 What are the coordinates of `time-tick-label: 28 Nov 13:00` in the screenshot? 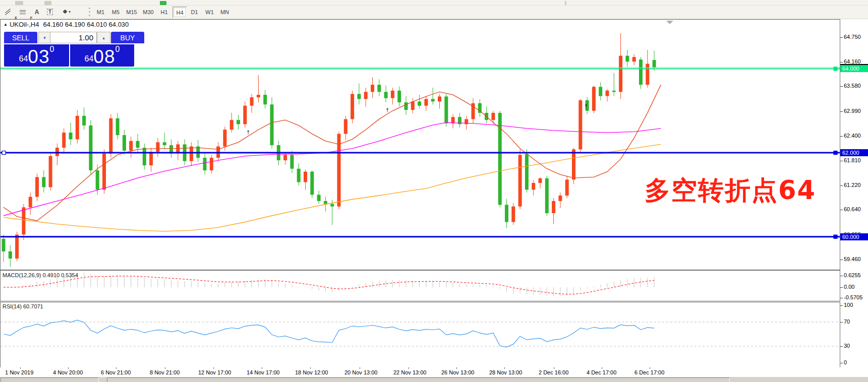 It's located at (505, 372).